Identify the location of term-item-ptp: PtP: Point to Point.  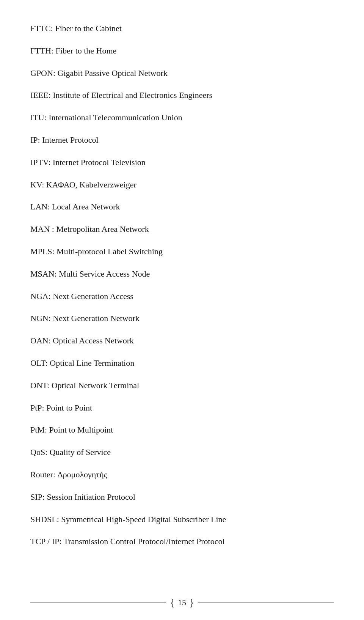
(182, 408).